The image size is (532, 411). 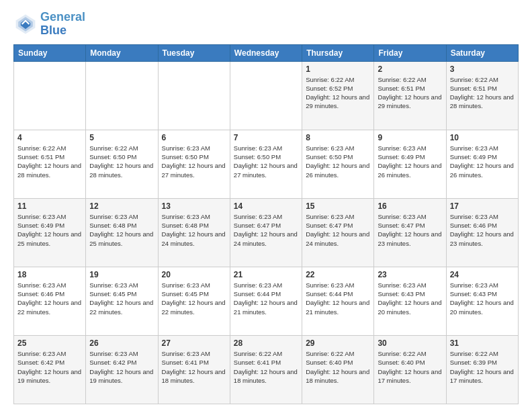 What do you see at coordinates (482, 206) in the screenshot?
I see `day-number: 17` at bounding box center [482, 206].